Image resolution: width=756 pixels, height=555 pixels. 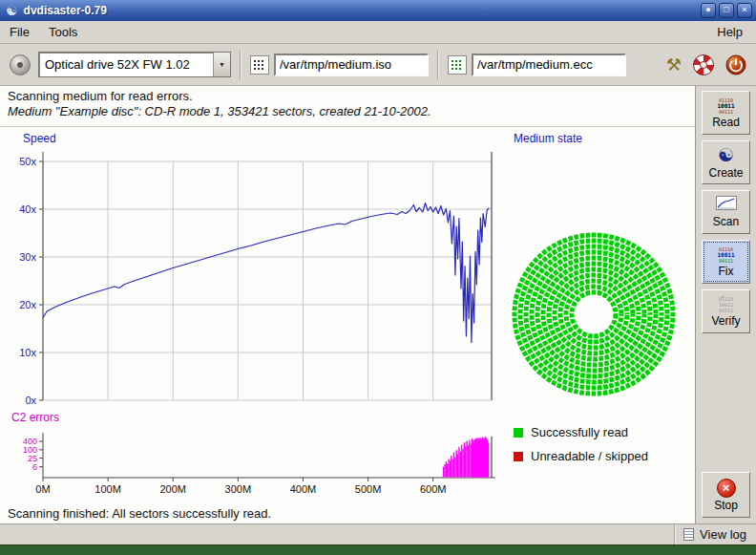 I want to click on legend-item-success: Successfully read, so click(x=580, y=432).